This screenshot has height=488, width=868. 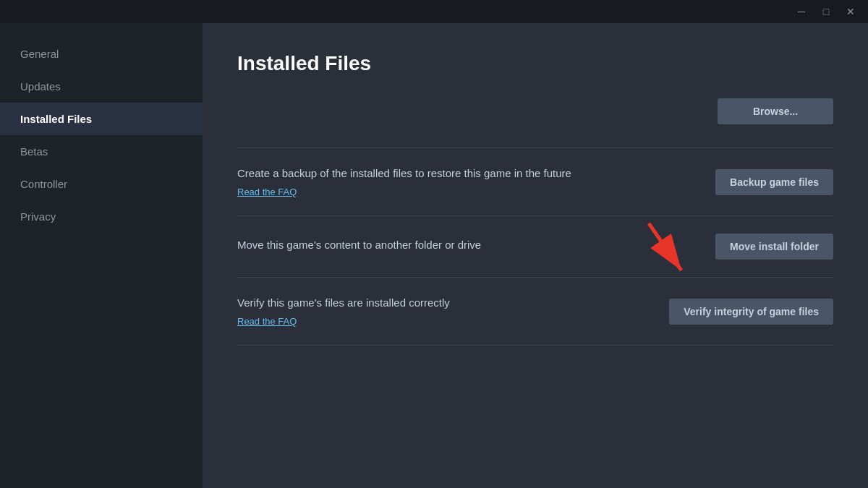 What do you see at coordinates (775, 111) in the screenshot?
I see `browse-button: Browse...` at bounding box center [775, 111].